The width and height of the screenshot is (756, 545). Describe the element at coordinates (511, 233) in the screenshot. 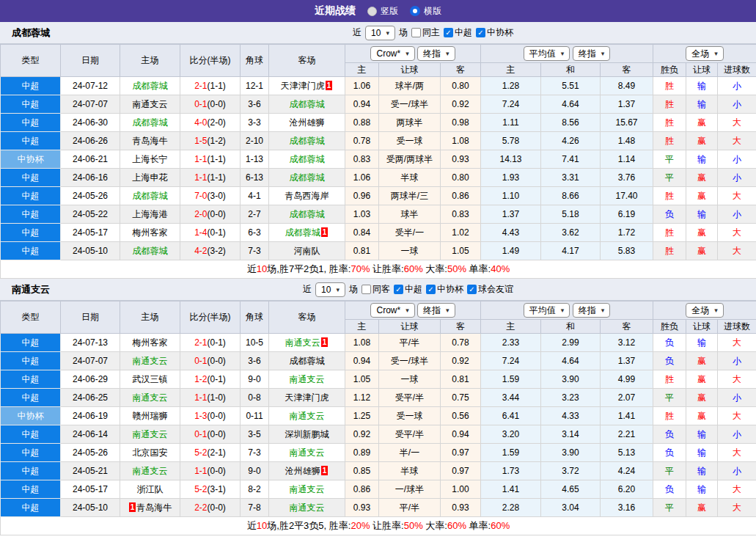

I see `europe-home-odds-cell: 4.43` at that location.